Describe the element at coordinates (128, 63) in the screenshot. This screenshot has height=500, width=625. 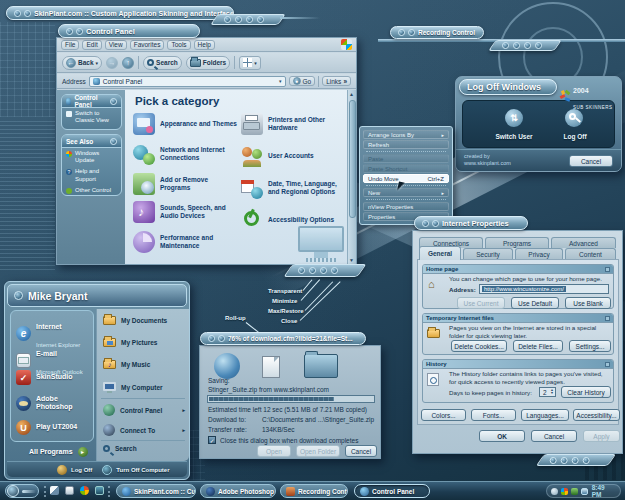
I see `up-button: ↑` at that location.